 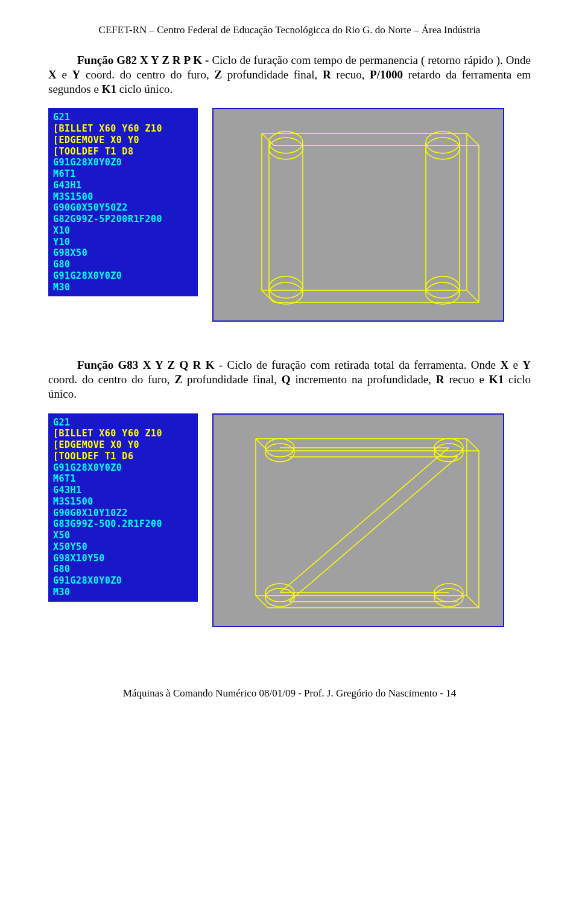 What do you see at coordinates (122, 208) in the screenshot?
I see `code-line: G90G0X50Y50Z2` at bounding box center [122, 208].